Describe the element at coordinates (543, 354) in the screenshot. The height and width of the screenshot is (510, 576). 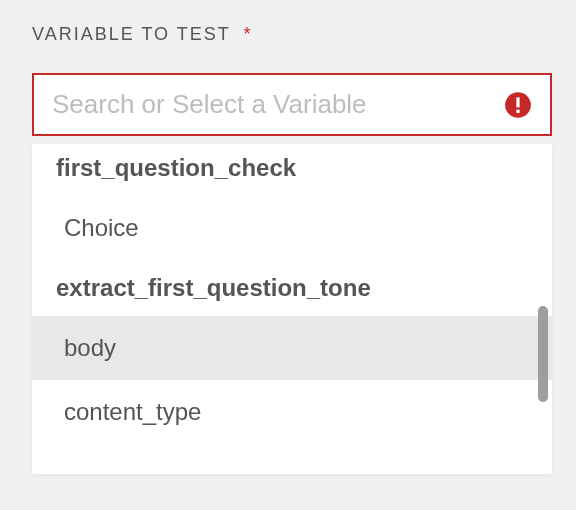
I see `scrollbar-thumb` at that location.